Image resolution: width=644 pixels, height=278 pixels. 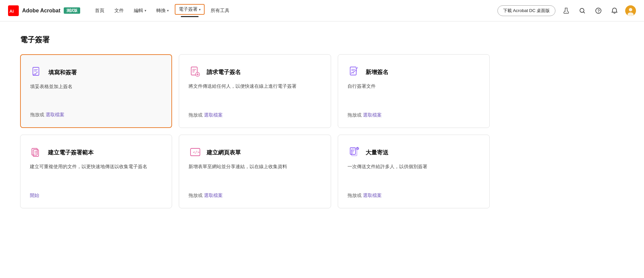 What do you see at coordinates (414, 196) in the screenshot?
I see `card-bulk-send-action: 拖放或 選取檔案` at bounding box center [414, 196].